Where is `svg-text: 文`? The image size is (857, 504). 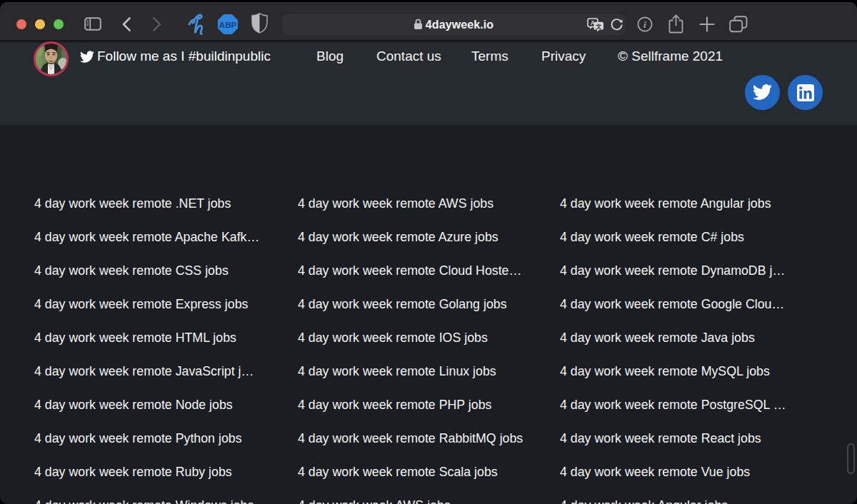 svg-text: 文 is located at coordinates (598, 26).